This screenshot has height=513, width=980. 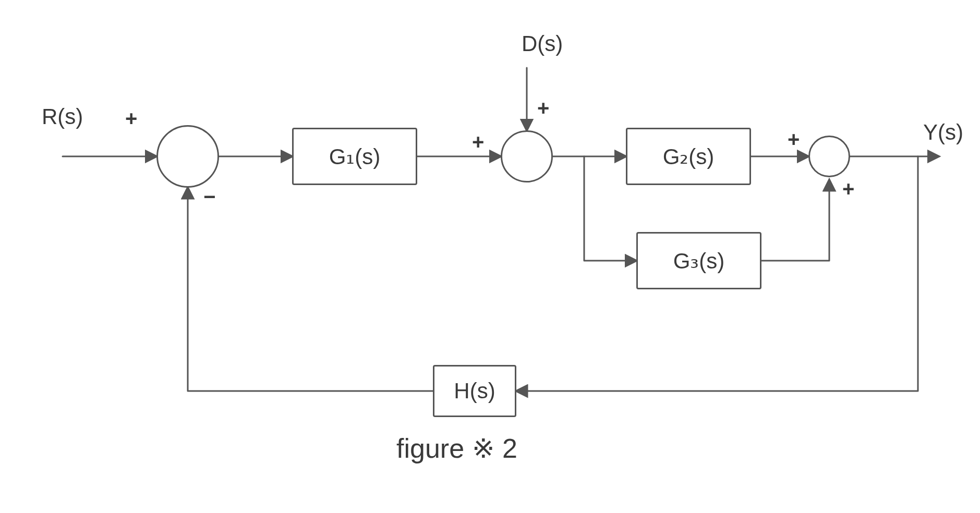 What do you see at coordinates (699, 261) in the screenshot?
I see `block-G3-label: G₃(s)` at bounding box center [699, 261].